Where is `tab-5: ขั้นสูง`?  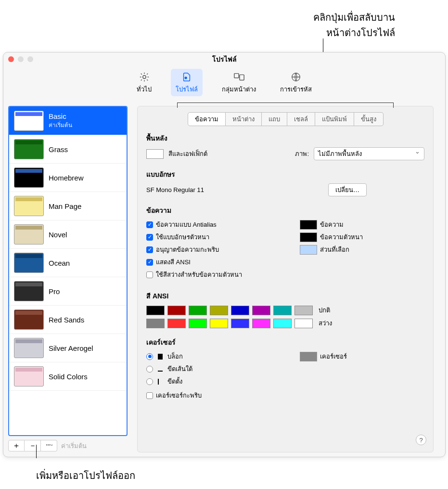 tab-5: ขั้นสูง is located at coordinates (369, 119).